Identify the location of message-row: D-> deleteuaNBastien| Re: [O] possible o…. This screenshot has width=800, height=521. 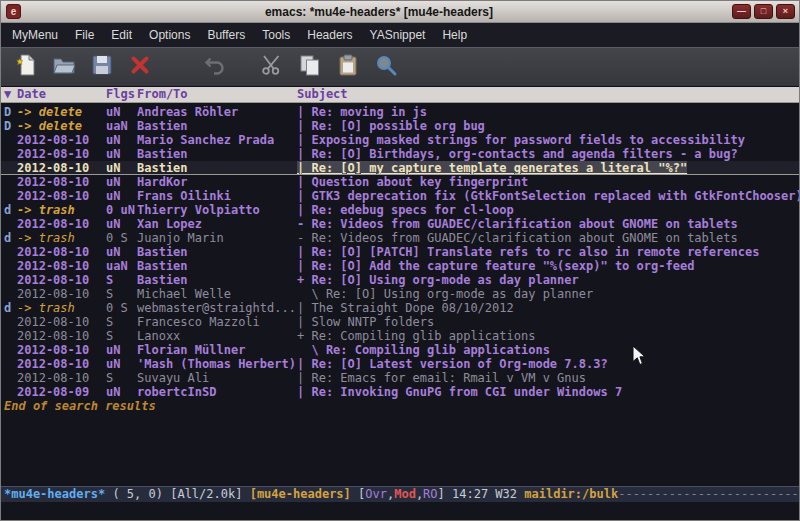
(400, 126).